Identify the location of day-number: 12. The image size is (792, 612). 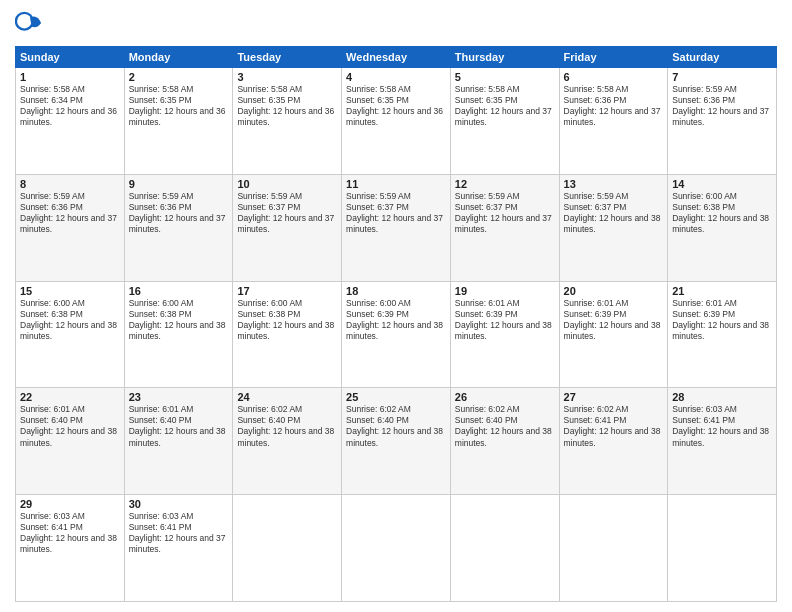
(505, 184).